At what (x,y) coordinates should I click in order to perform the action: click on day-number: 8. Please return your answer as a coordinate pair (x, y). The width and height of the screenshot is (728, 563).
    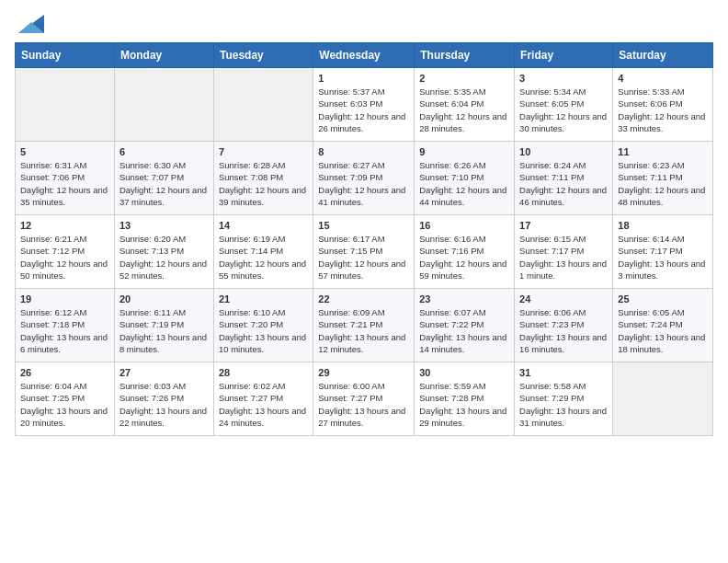
    Looking at the image, I should click on (364, 152).